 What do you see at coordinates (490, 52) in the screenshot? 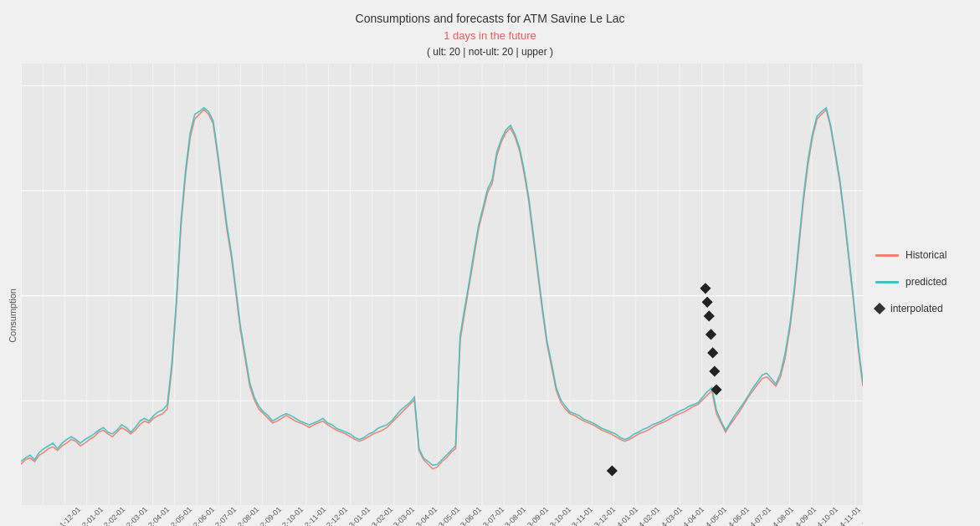
I see `chart-params: ( ult: 20 | not-ult: 20 | upper )` at bounding box center [490, 52].